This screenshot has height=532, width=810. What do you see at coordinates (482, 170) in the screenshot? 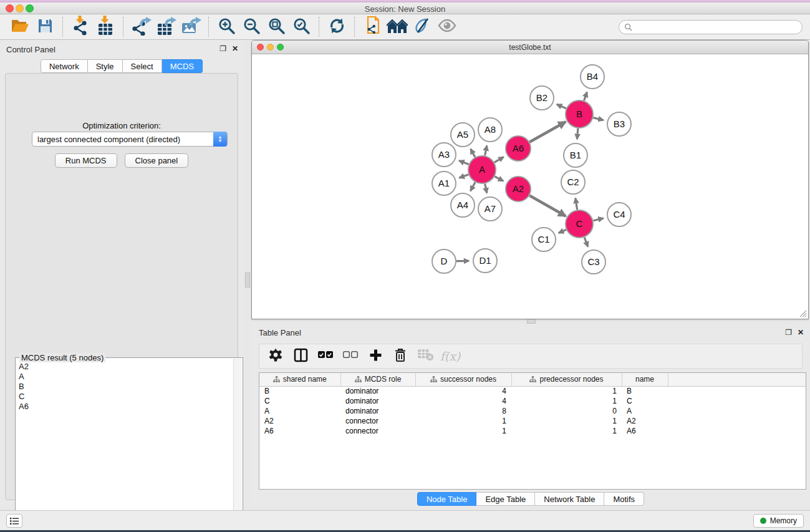
I see `node-A: A` at bounding box center [482, 170].